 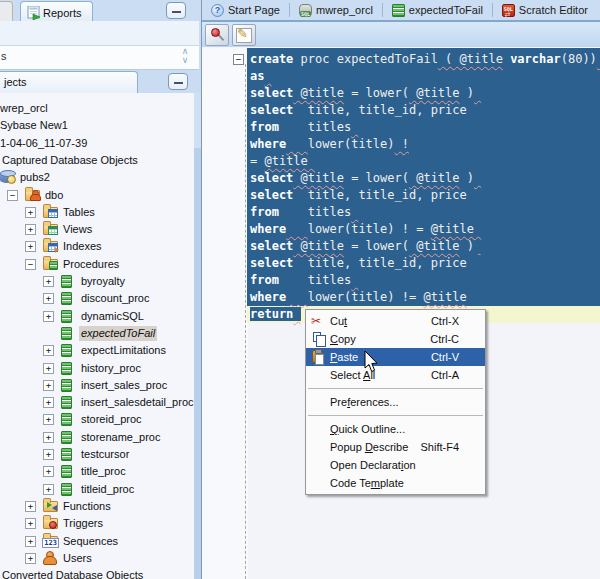 I want to click on tree-item-label: expectLimitations, so click(x=124, y=350).